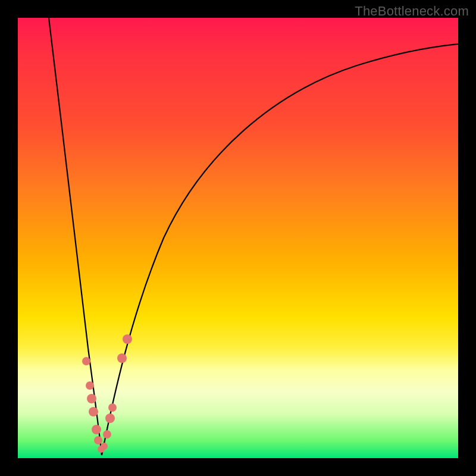 This screenshot has height=476, width=476. What do you see at coordinates (117, 392) in the screenshot?
I see `markers-right` at bounding box center [117, 392].